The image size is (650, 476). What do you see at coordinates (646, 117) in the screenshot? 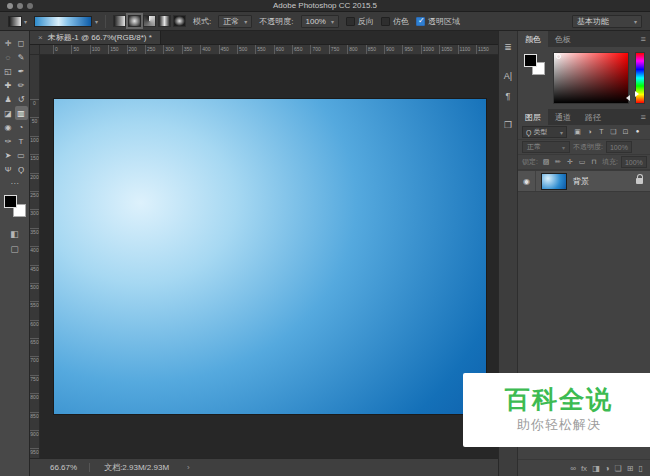
I see `layers-panel-menu-icon: ≡` at bounding box center [646, 117].